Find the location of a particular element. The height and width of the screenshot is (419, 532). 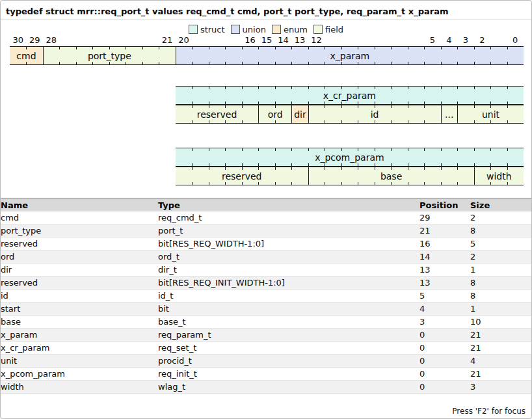

cell-name: reserved is located at coordinates (79, 244).